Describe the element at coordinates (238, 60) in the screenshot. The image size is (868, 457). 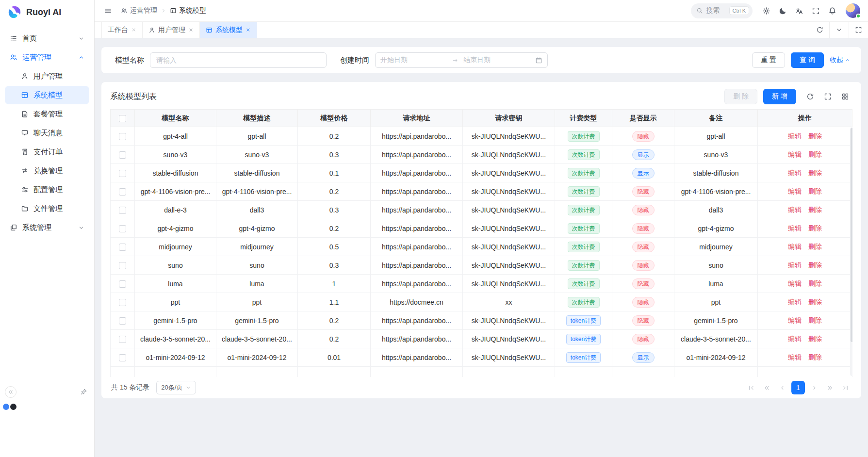
I see `model-name-input` at that location.